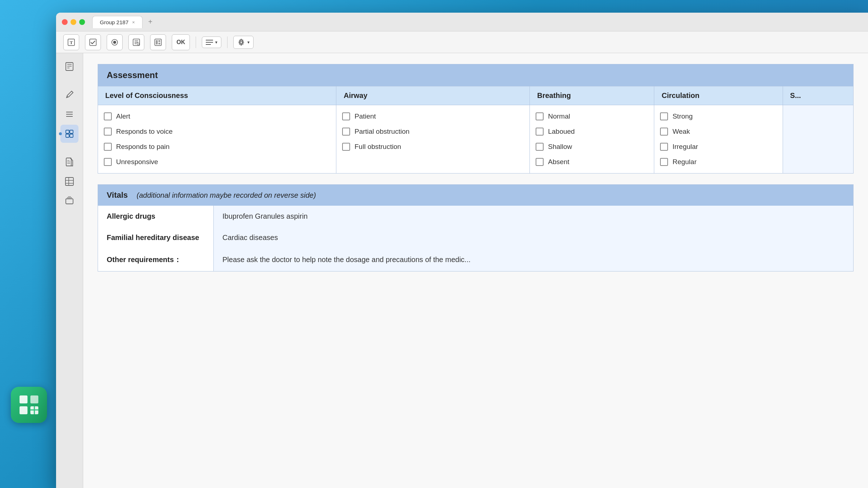  I want to click on col-header-airway: Airway, so click(433, 96).